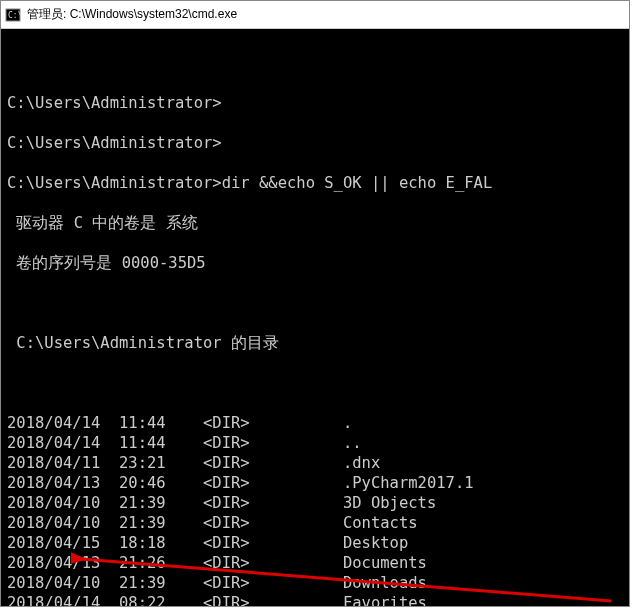 Image resolution: width=634 pixels, height=611 pixels. I want to click on dir-entry: 2018/04/13 21:26 <DIR> Documents, so click(318, 563).